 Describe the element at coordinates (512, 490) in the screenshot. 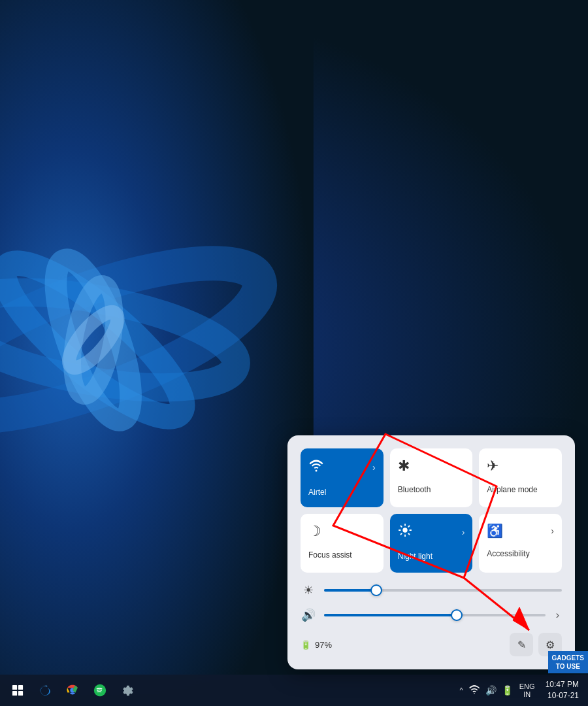

I see `airplane-label: Airplane mode` at that location.